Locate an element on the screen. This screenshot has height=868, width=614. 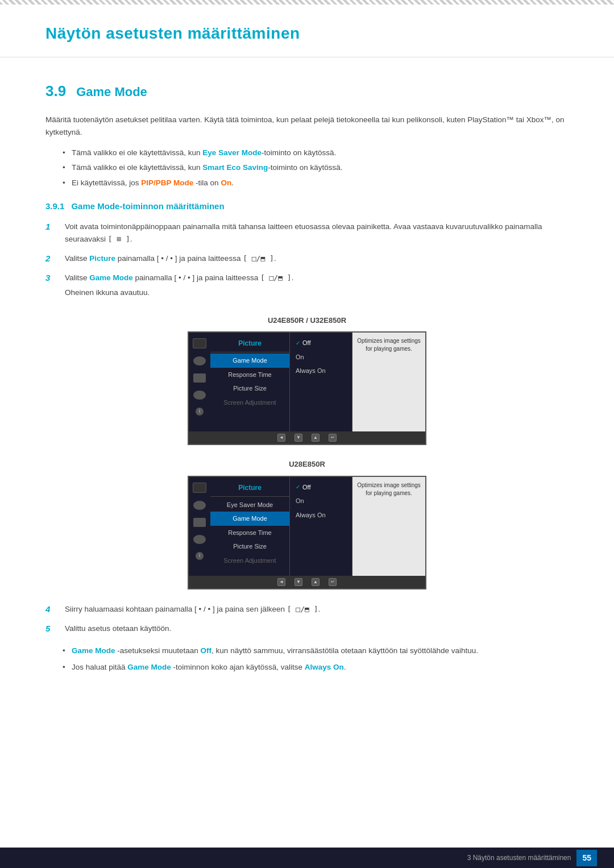
menu-picture-size-2: Picture Size is located at coordinates (250, 547).